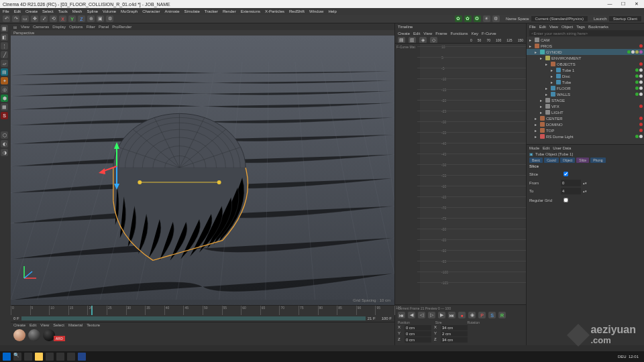 Image resolution: width=644 pixels, height=362 pixels. Describe the element at coordinates (418, 334) in the screenshot. I see `pos-y` at that location.